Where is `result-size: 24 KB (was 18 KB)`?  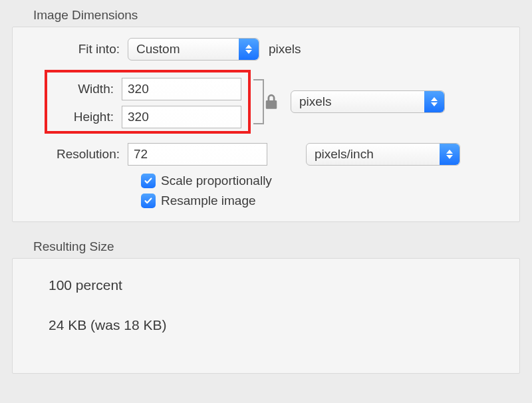 result-size: 24 KB (was 18 KB) is located at coordinates (266, 325).